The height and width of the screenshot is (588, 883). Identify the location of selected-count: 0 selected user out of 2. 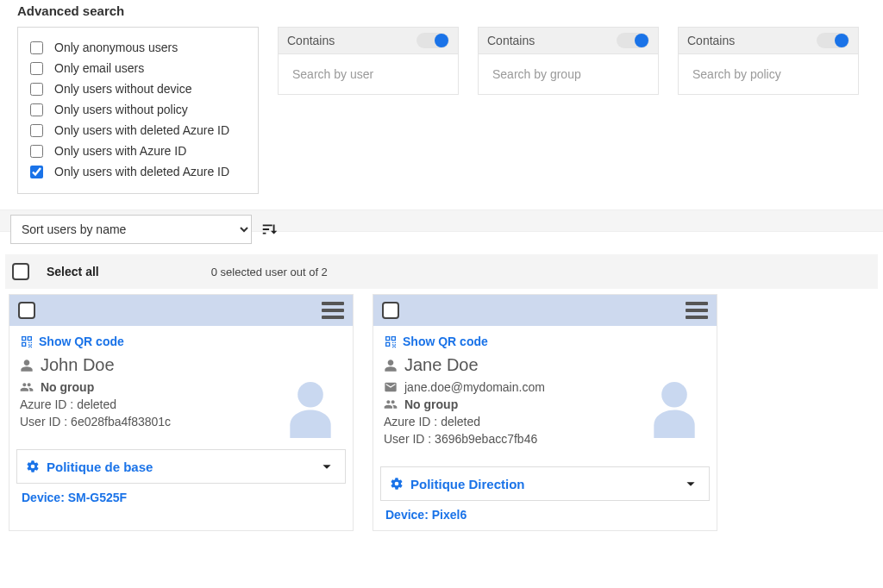
(269, 272).